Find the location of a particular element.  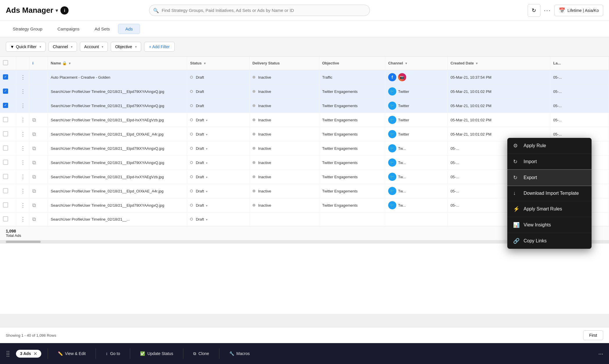

context-menu-view-insights: 📊 View Insights is located at coordinates (549, 225).